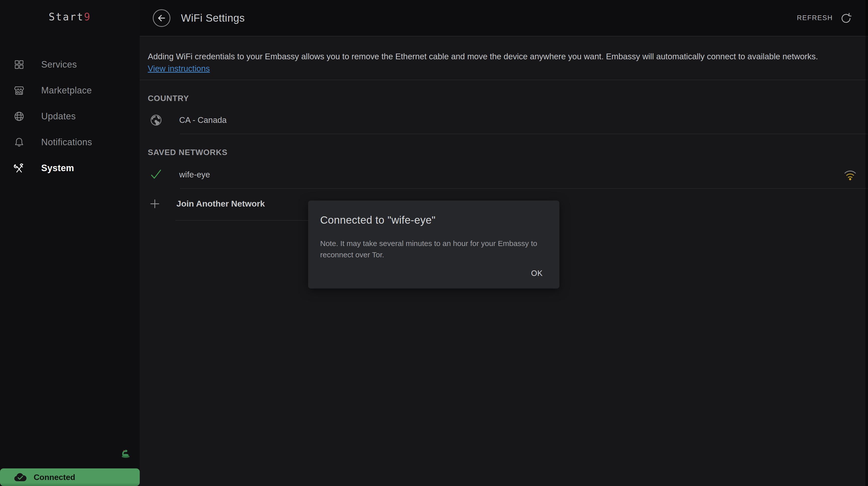  Describe the element at coordinates (67, 90) in the screenshot. I see `sidebar-item-label: Marketplace` at that location.